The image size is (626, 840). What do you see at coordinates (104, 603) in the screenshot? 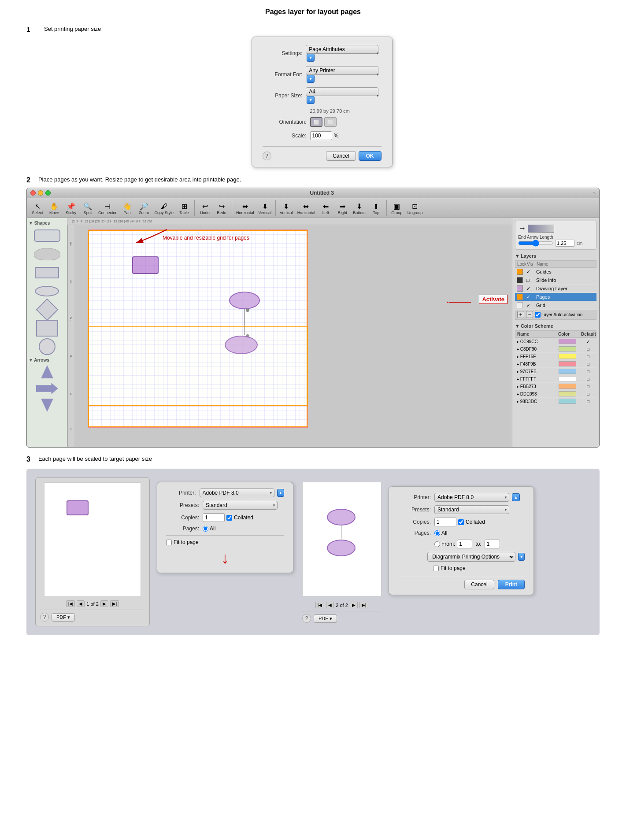
I see `next-page-button-1: ▶` at bounding box center [104, 603].